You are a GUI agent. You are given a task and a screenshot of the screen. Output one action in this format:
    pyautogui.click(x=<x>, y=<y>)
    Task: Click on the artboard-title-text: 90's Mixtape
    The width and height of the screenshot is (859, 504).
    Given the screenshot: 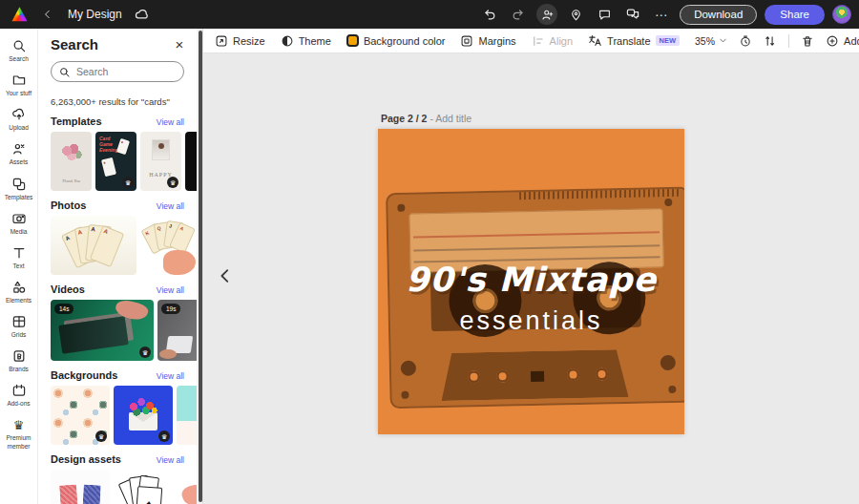 What is the action you would take?
    pyautogui.click(x=531, y=280)
    